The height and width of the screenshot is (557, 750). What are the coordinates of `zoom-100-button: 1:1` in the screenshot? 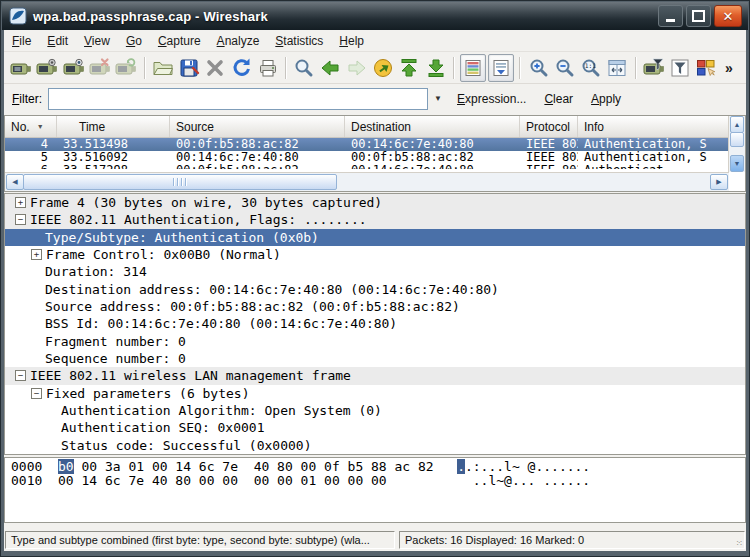 It's located at (591, 68).